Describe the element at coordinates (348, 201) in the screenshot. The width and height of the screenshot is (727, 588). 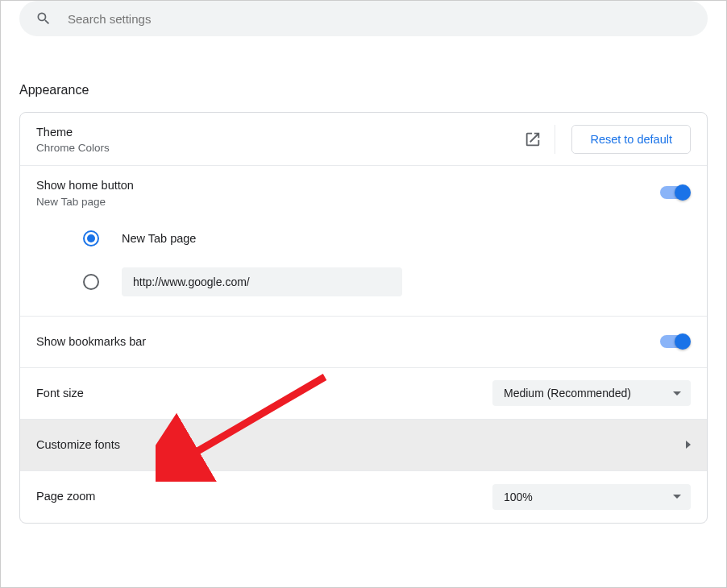
I see `show-home-button-sublabel: New Tab page` at that location.